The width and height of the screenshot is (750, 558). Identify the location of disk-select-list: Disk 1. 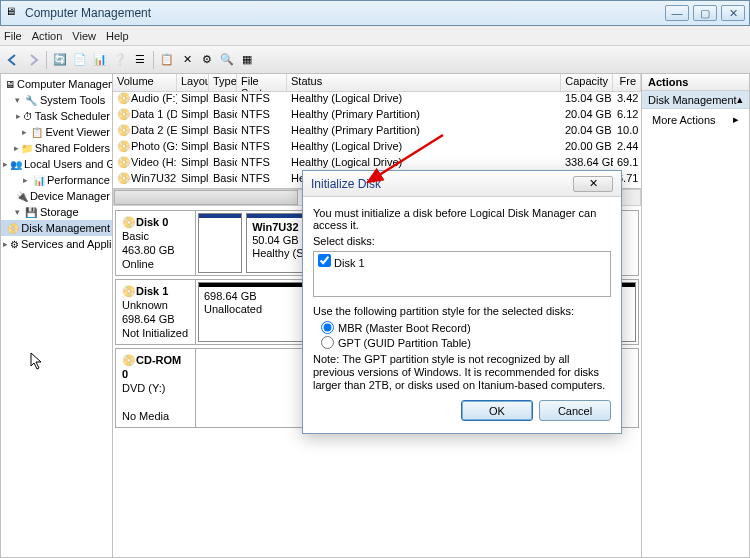
(462, 274).